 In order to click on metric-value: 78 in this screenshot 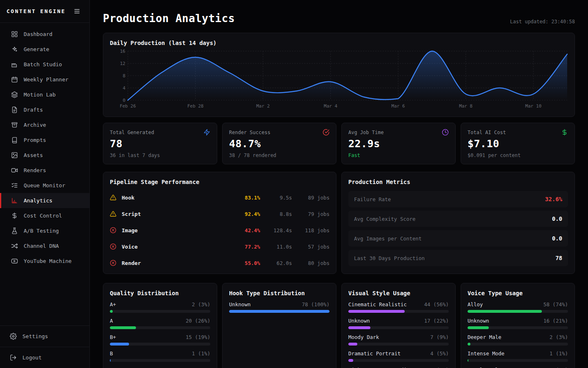, I will do `click(559, 258)`.